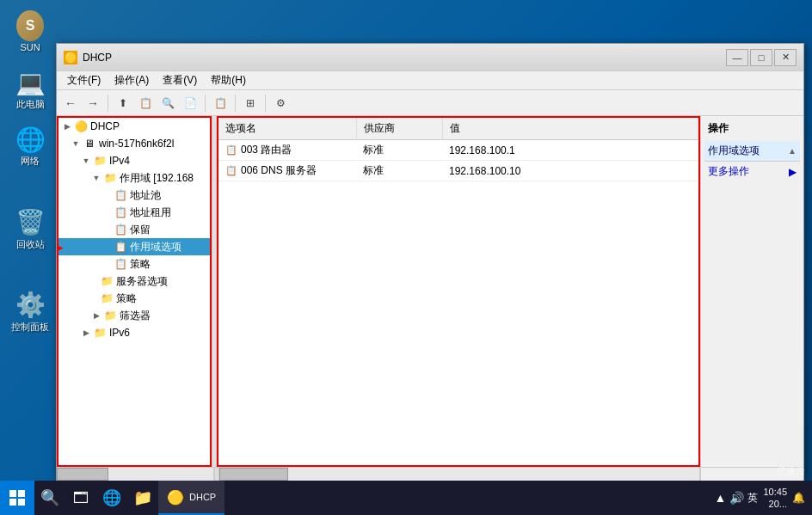  Describe the element at coordinates (220, 103) in the screenshot. I see `toolbar-btn5: 📋` at that location.